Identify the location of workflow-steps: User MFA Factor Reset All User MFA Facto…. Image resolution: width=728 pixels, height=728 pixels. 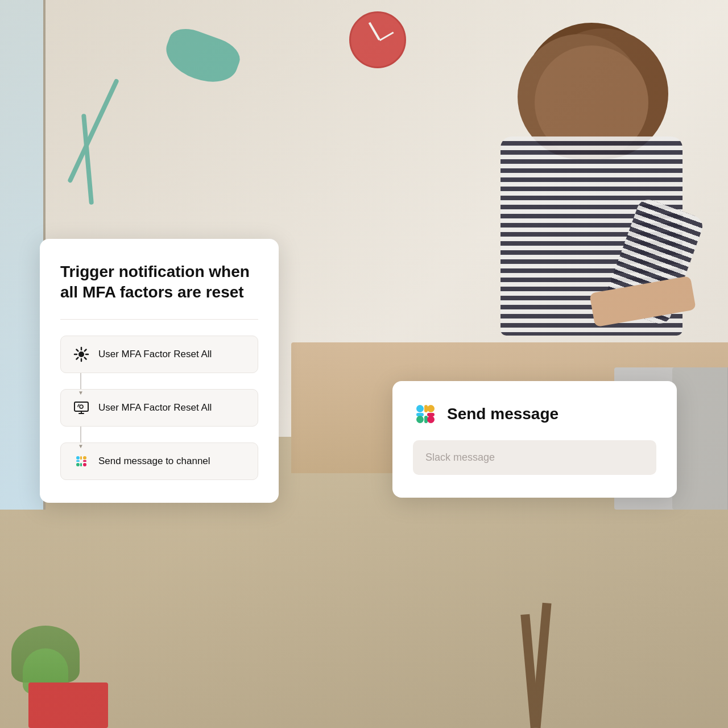
(159, 408).